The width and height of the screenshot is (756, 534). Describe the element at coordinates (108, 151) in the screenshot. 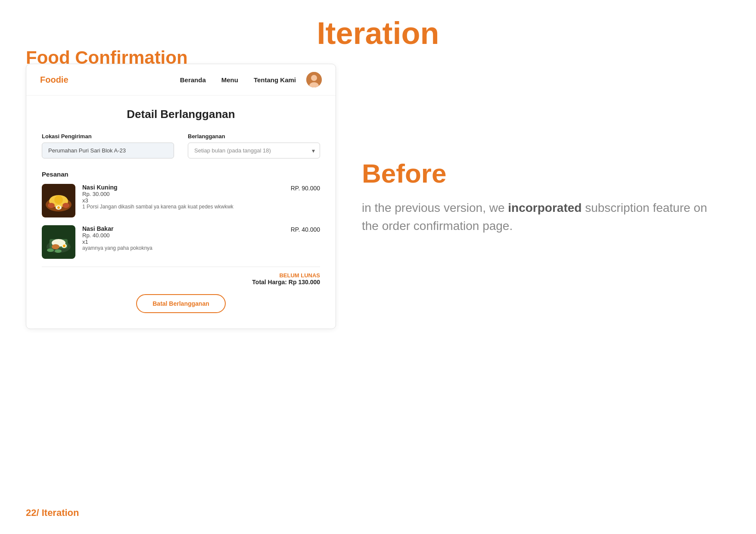

I see `delivery-input` at that location.